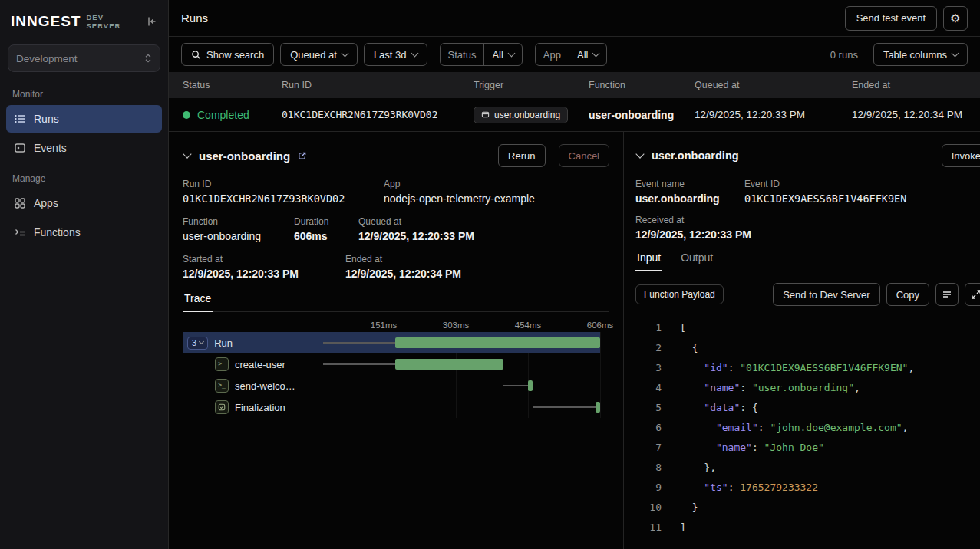 The height and width of the screenshot is (549, 980). What do you see at coordinates (527, 115) in the screenshot?
I see `trigger-badge-label: user.onboarding` at bounding box center [527, 115].